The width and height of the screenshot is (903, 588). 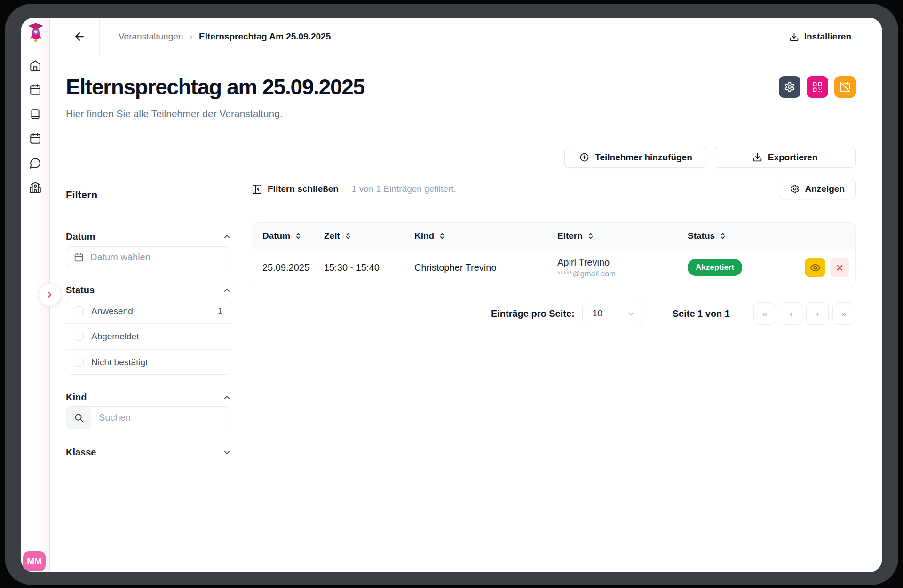 What do you see at coordinates (840, 268) in the screenshot?
I see `close-icon` at bounding box center [840, 268].